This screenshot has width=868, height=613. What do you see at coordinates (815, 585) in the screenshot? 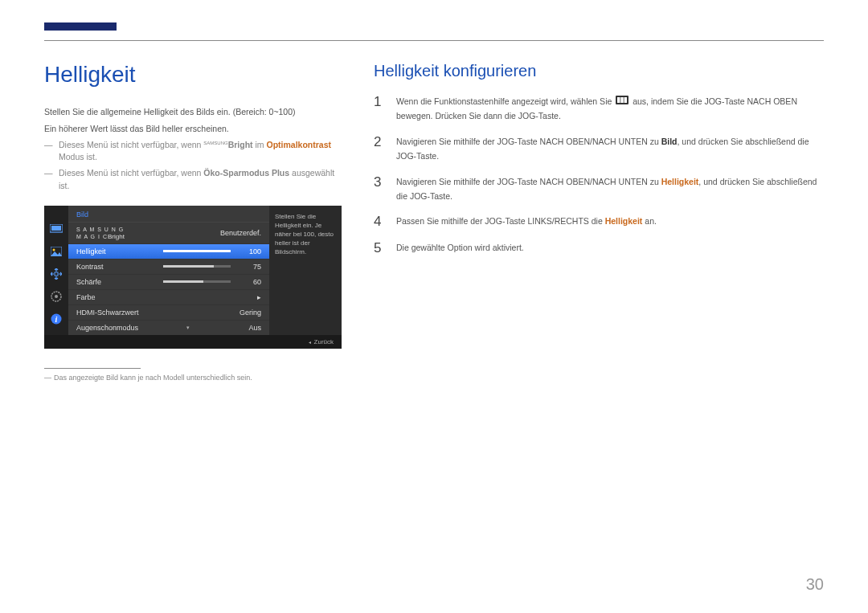
I see `page-number: 30` at bounding box center [815, 585].